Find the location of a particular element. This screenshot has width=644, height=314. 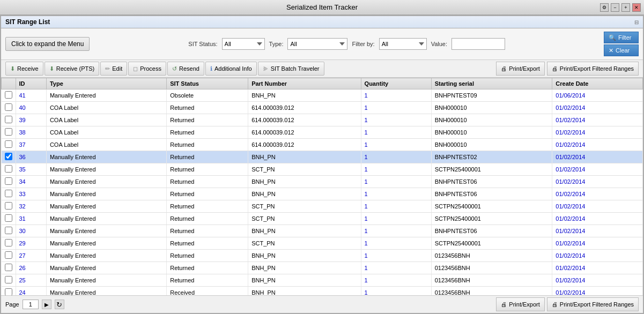

page-input is located at coordinates (31, 304).